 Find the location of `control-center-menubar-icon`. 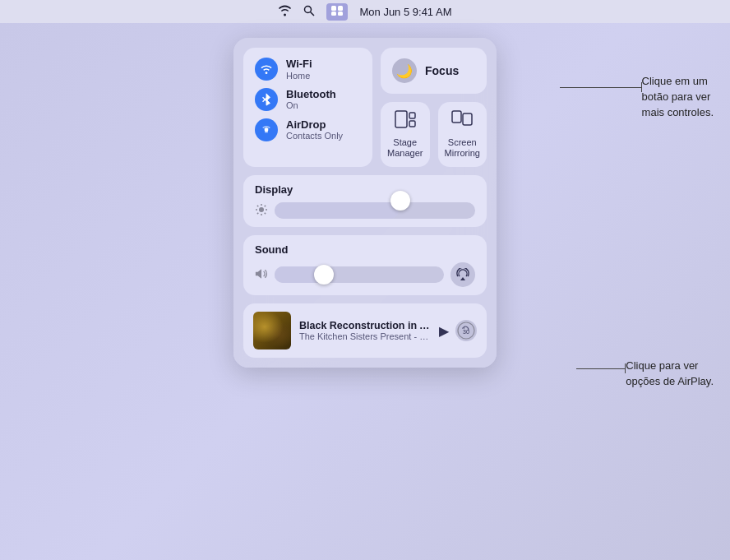

control-center-menubar-icon is located at coordinates (337, 12).